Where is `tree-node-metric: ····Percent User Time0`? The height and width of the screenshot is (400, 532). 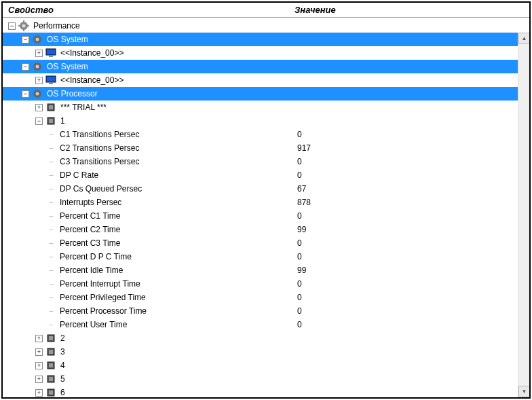
tree-node-metric: ····Percent User Time0 is located at coordinates (266, 325).